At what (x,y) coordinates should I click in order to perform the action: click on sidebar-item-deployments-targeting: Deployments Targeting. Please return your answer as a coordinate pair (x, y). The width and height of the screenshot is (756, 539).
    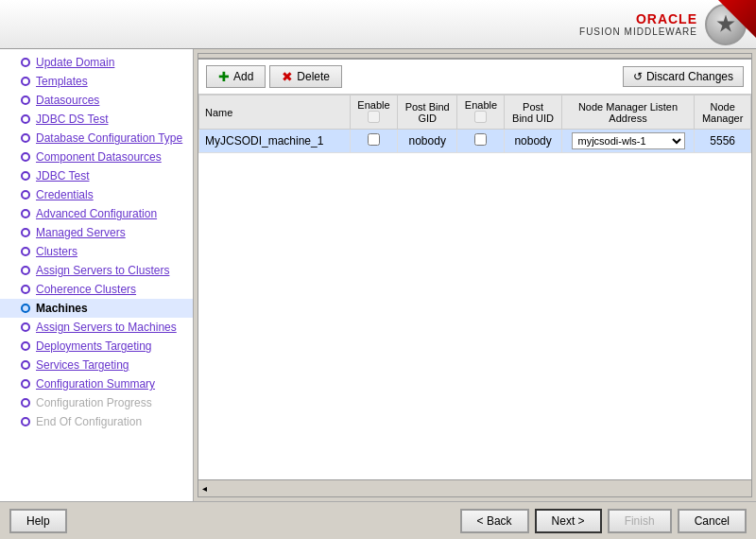
    Looking at the image, I should click on (96, 346).